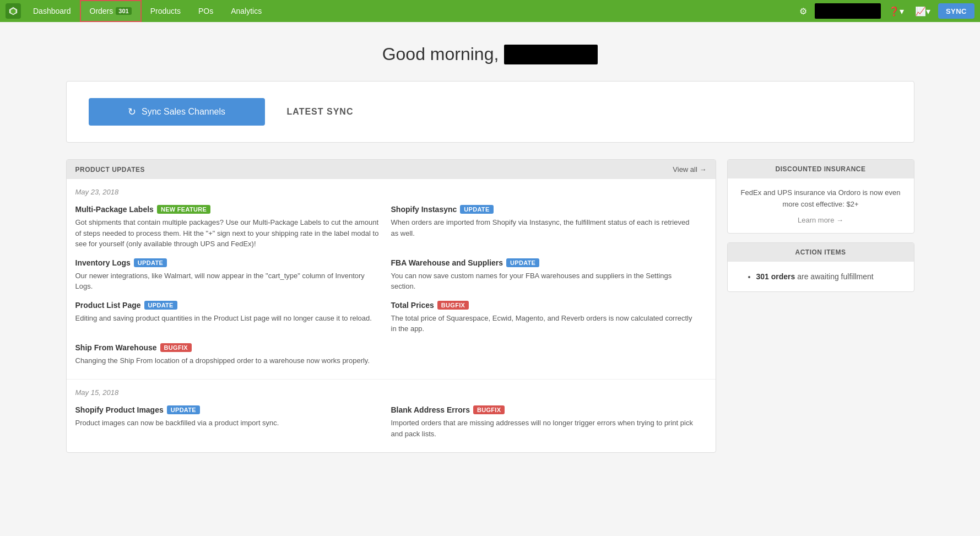 The width and height of the screenshot is (980, 536). Describe the element at coordinates (391, 190) in the screenshot. I see `update-date-1: May 23, 2018` at that location.